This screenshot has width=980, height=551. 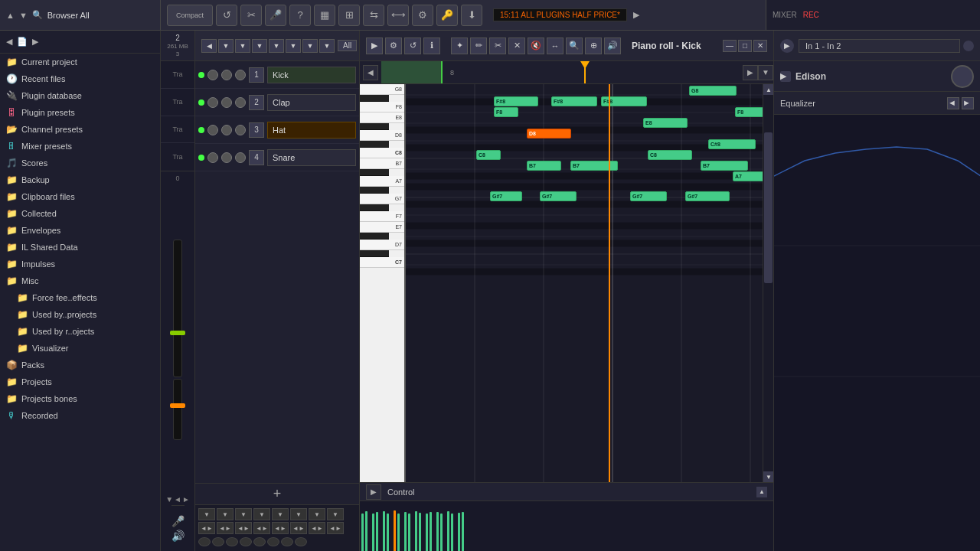 I want to click on fader-knob-green, so click(x=178, y=333).